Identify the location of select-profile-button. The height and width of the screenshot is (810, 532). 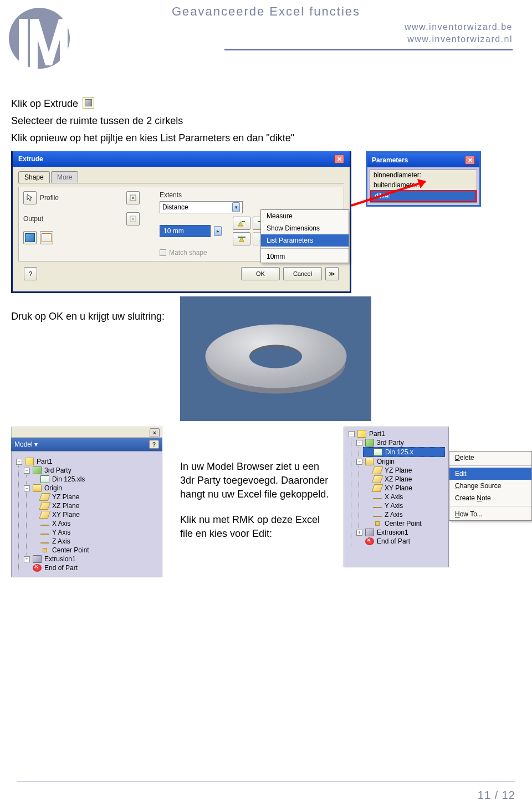
(30, 198).